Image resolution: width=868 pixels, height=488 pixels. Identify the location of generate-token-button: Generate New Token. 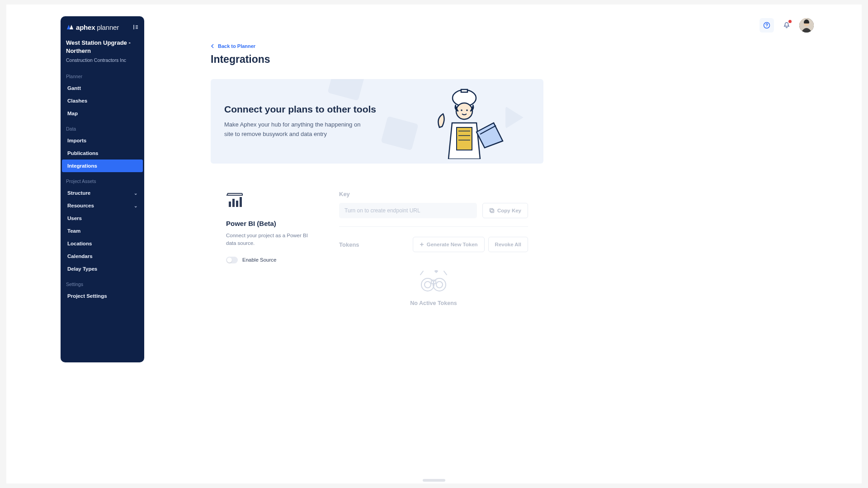
(448, 244).